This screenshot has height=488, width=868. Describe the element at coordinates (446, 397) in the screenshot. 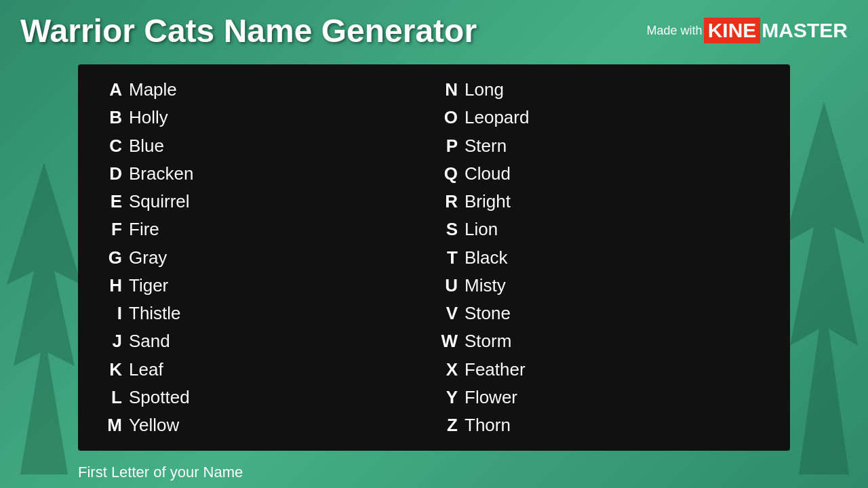

I see `letter-label: Y` at that location.